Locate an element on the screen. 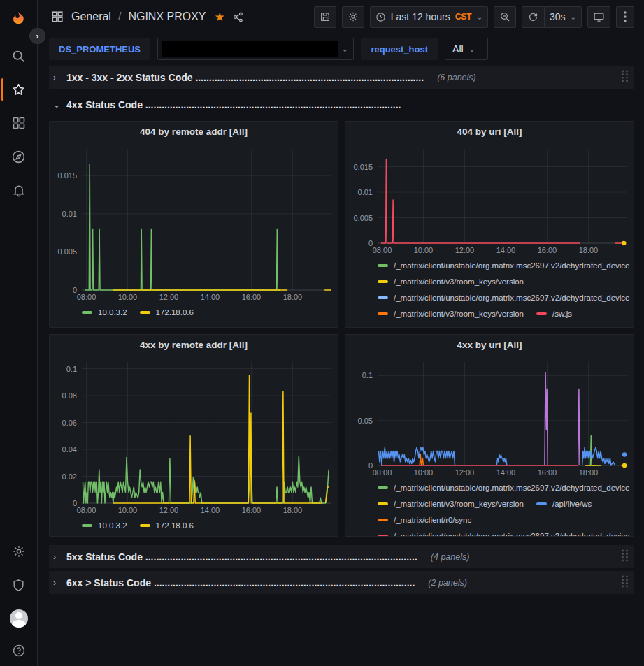  panel-title: 4xx by uri [All] is located at coordinates (489, 345).